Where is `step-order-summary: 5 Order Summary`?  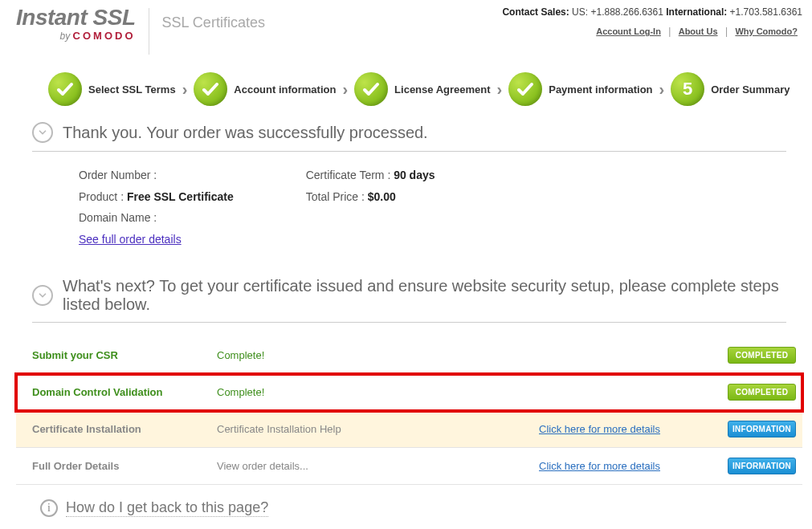 step-order-summary: 5 Order Summary is located at coordinates (730, 89).